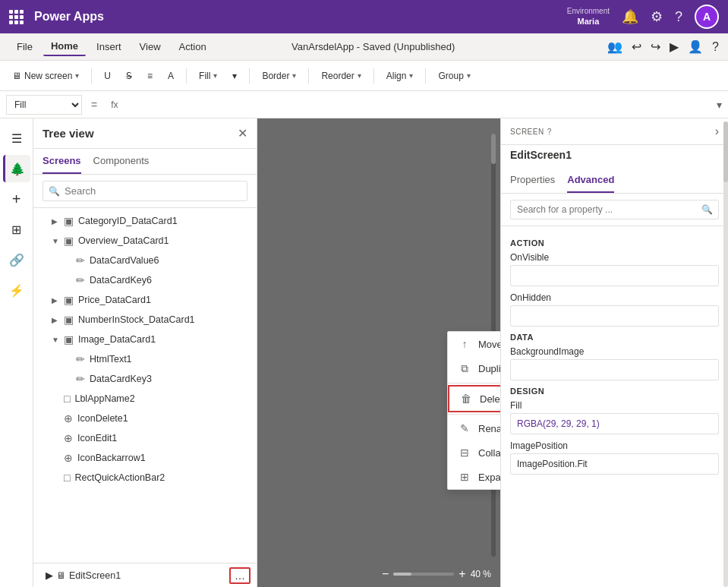  I want to click on help-icon: ?, so click(679, 17).